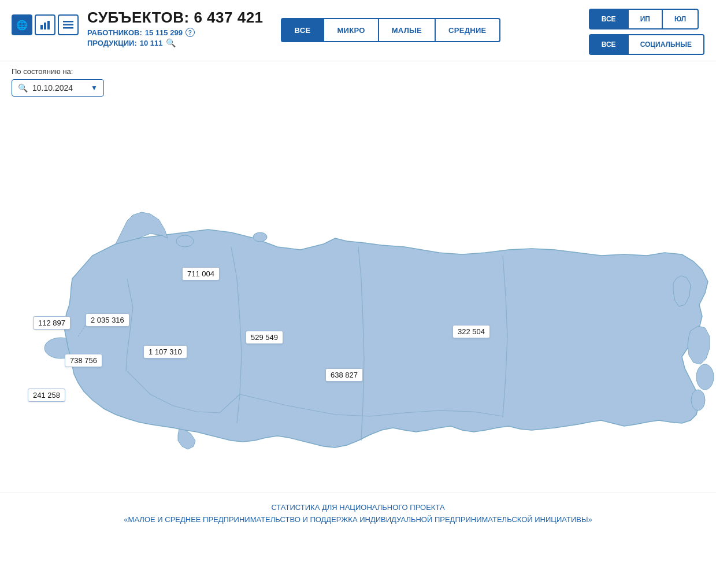  I want to click on size-filter-group: ВСЕ МИКРО МАЛЫЕ СРЕДНИЕ, so click(391, 30).